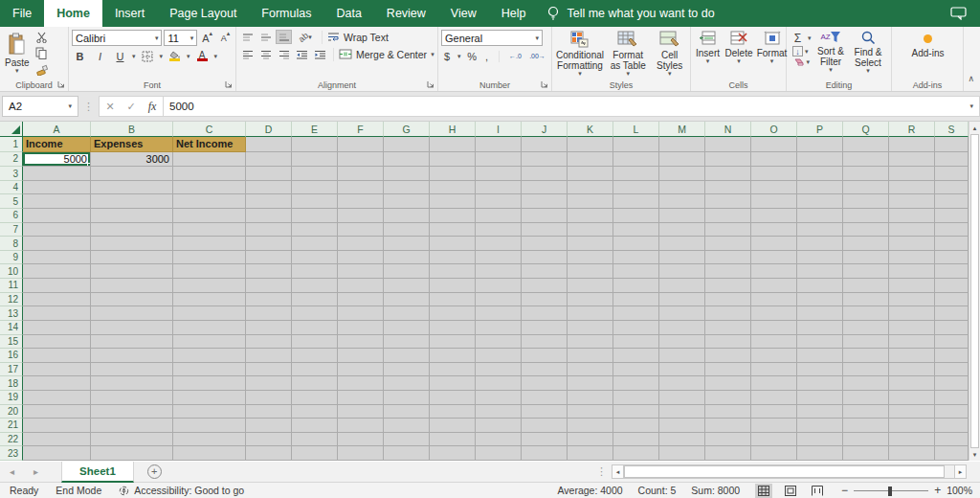  I want to click on prev-sheet-button: ◂, so click(11, 471).